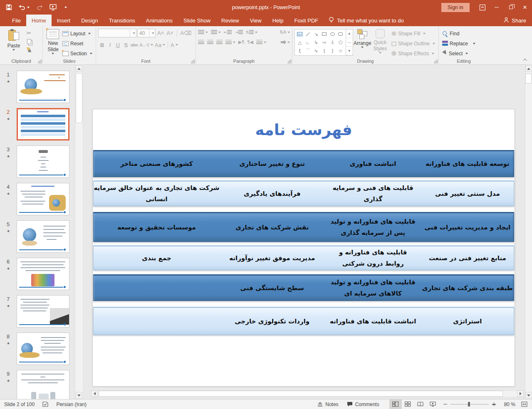 The image size is (532, 409). Describe the element at coordinates (77, 34) in the screenshot. I see `layout-button: Layout` at that location.